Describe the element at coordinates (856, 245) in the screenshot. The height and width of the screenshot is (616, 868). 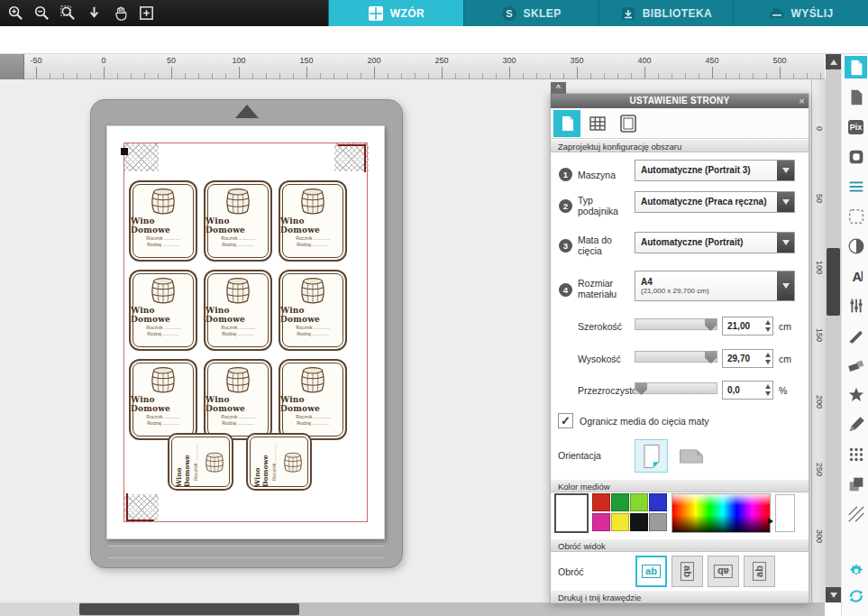
I see `trace-icon` at that location.